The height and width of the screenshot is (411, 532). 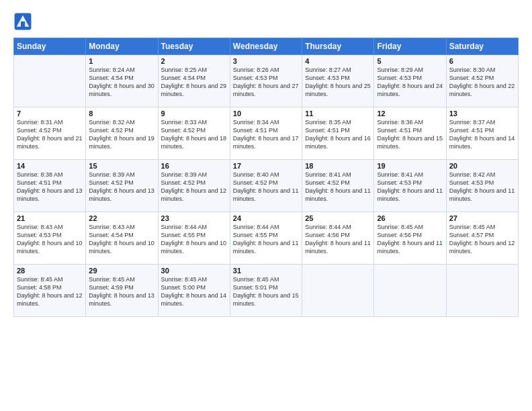 What do you see at coordinates (50, 218) in the screenshot?
I see `day-number: 21` at bounding box center [50, 218].